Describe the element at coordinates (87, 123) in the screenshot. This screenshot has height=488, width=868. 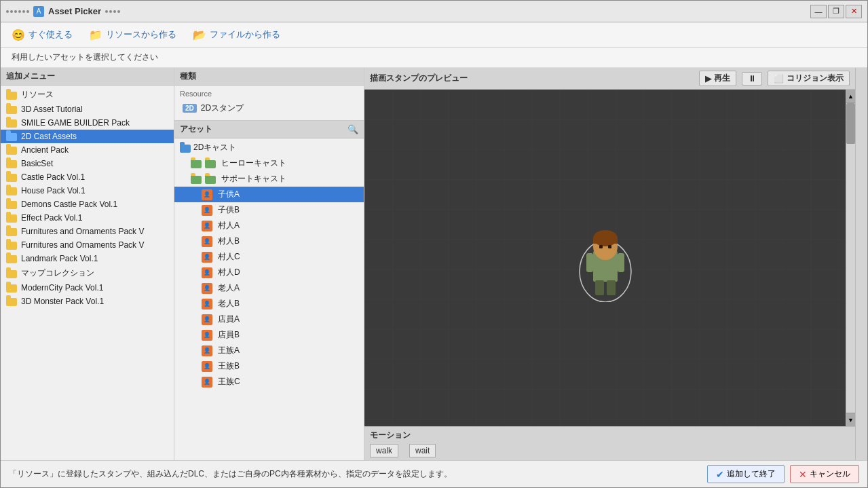
I see `sidebar-item-smile: SMILE GAME BUILDER Pack` at that location.